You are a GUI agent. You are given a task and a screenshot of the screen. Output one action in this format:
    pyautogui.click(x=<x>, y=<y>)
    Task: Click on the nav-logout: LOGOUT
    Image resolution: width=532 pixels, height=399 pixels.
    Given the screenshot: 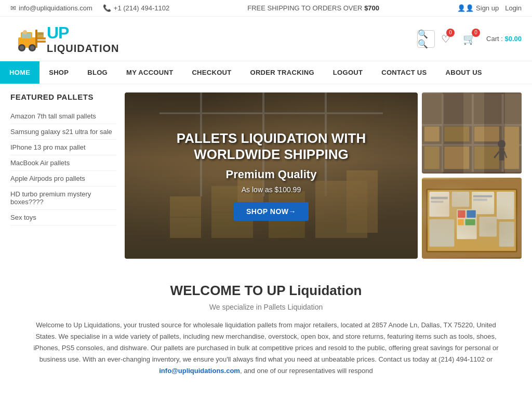 What is the action you would take?
    pyautogui.click(x=348, y=73)
    